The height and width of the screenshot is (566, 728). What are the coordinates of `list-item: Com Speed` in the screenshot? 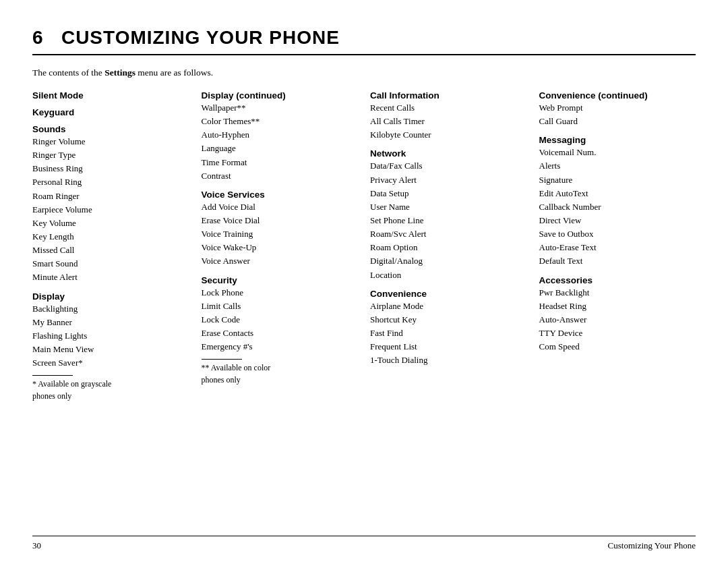 It's located at (617, 347).